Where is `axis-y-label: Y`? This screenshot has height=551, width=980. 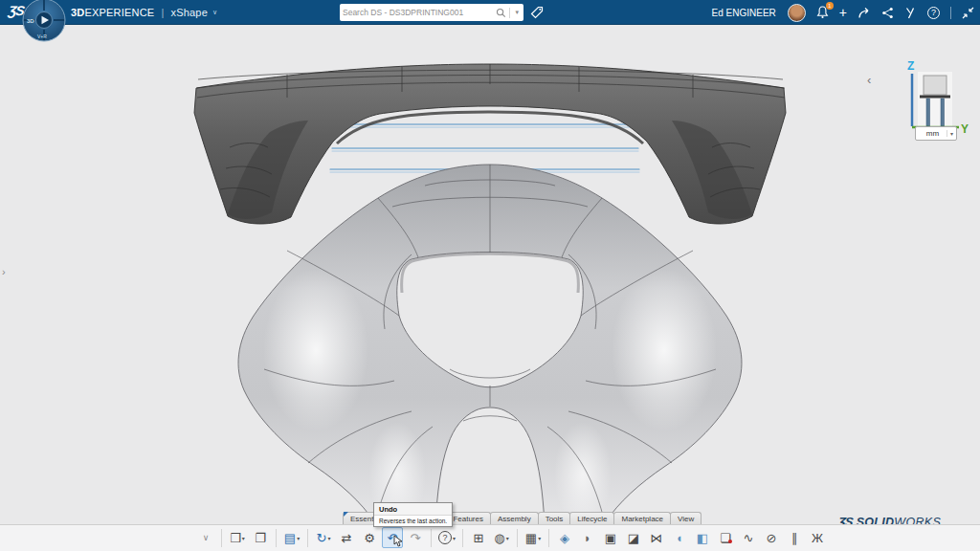
axis-y-label: Y is located at coordinates (965, 129).